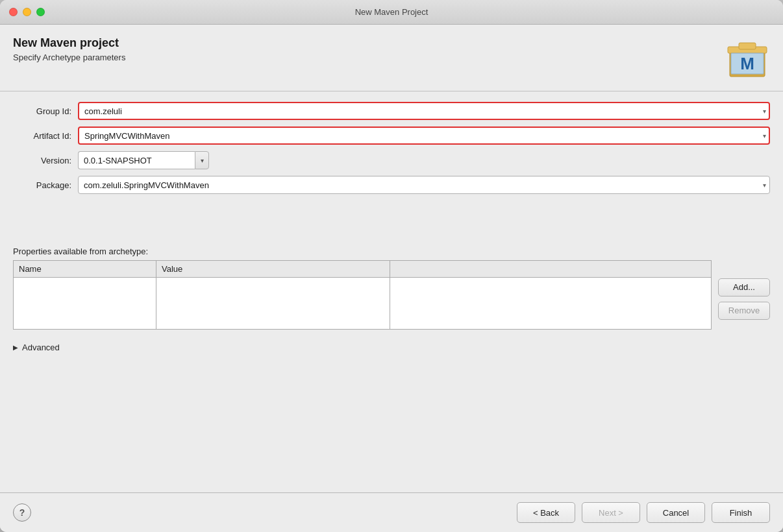 The height and width of the screenshot is (532, 783). Describe the element at coordinates (143, 160) in the screenshot. I see `version-wrap: ▾` at that location.